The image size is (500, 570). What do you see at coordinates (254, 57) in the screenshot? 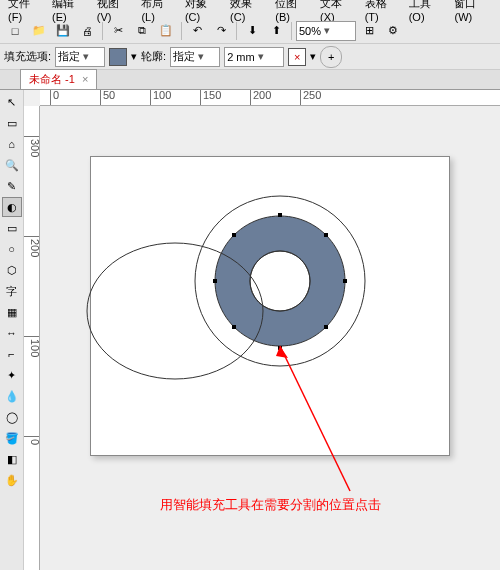
I see `stroke-width-combo: 2 mm▾` at bounding box center [254, 57].